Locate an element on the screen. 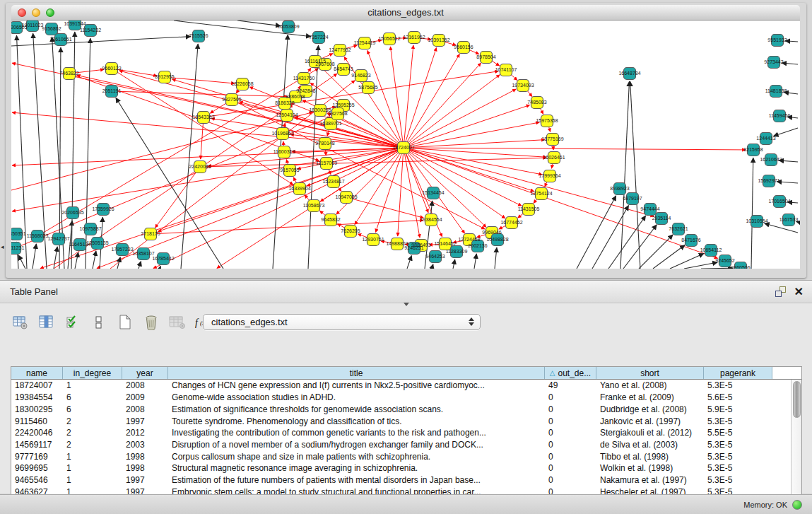 This screenshot has height=514, width=812. column-header-name: name is located at coordinates (37, 373).